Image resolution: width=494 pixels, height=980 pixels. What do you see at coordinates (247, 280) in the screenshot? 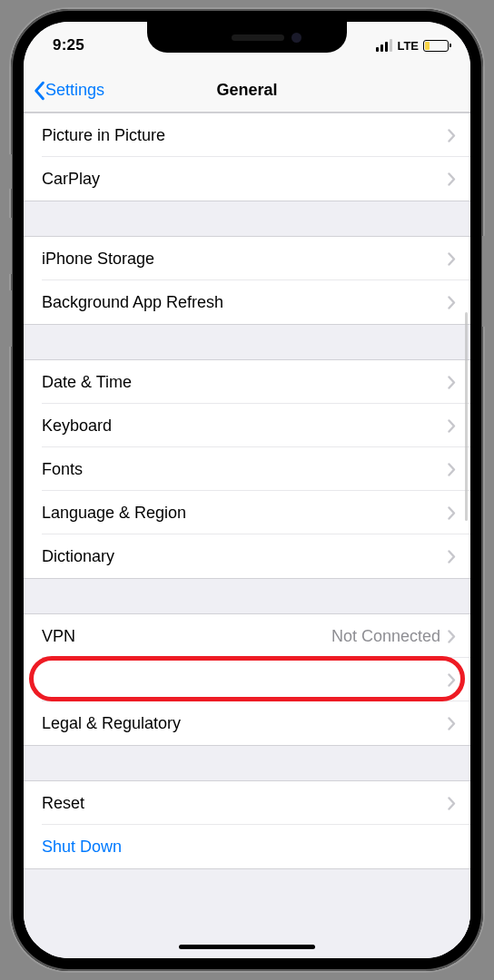
I see `settings-group: iPhone StorageBackground App Refresh` at bounding box center [247, 280].